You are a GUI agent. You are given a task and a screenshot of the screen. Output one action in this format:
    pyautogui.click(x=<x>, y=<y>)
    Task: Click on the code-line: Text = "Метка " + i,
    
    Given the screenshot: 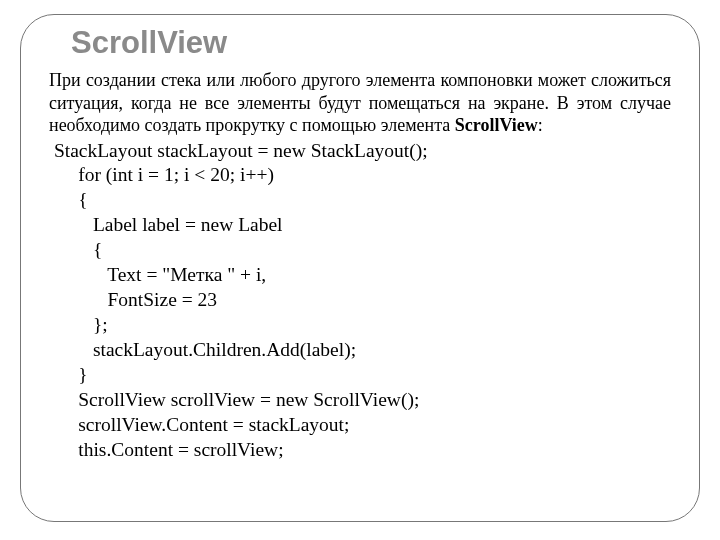 What is the action you would take?
    pyautogui.click(x=360, y=276)
    